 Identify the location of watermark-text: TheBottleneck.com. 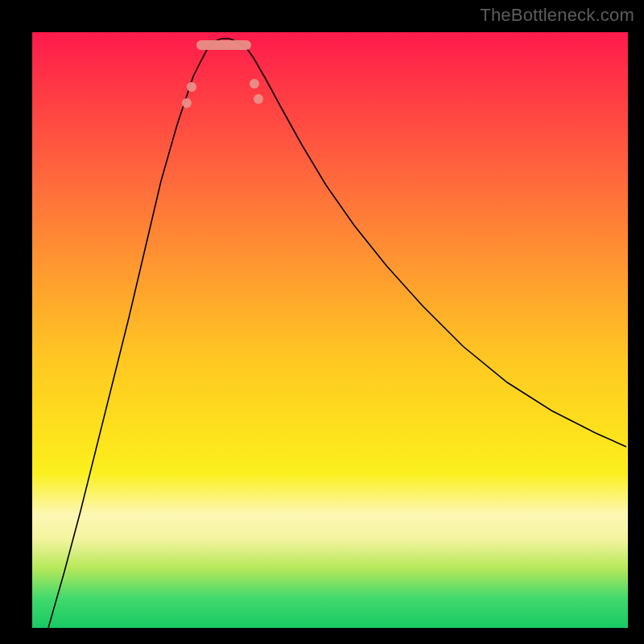
(557, 15).